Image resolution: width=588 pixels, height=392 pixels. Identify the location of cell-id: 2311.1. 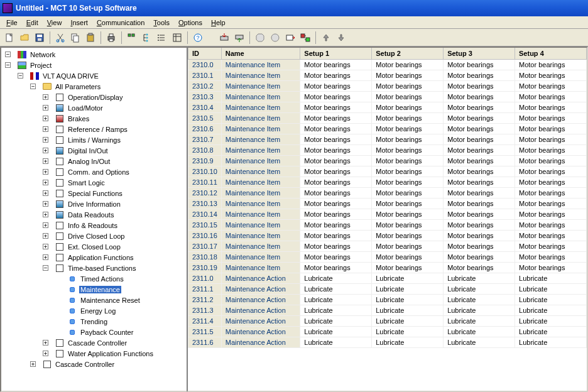
(205, 289).